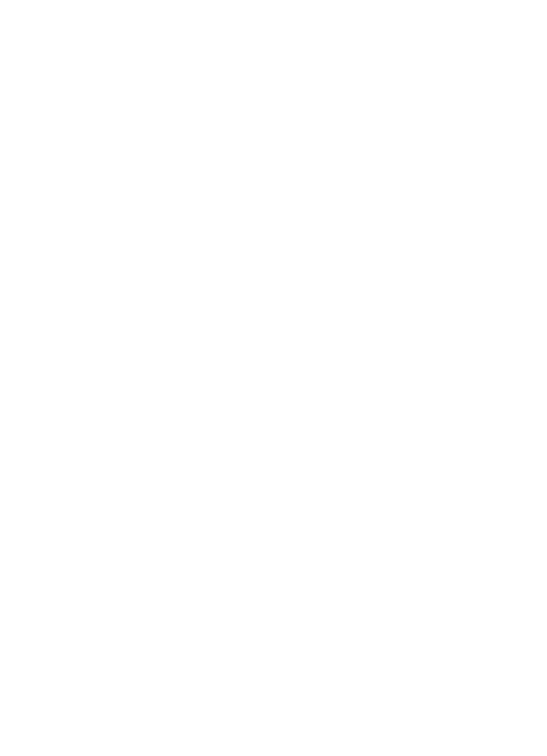 This screenshot has height=756, width=547. Describe the element at coordinates (256, 218) in the screenshot. I see `svg-text: networkdriver` at that location.